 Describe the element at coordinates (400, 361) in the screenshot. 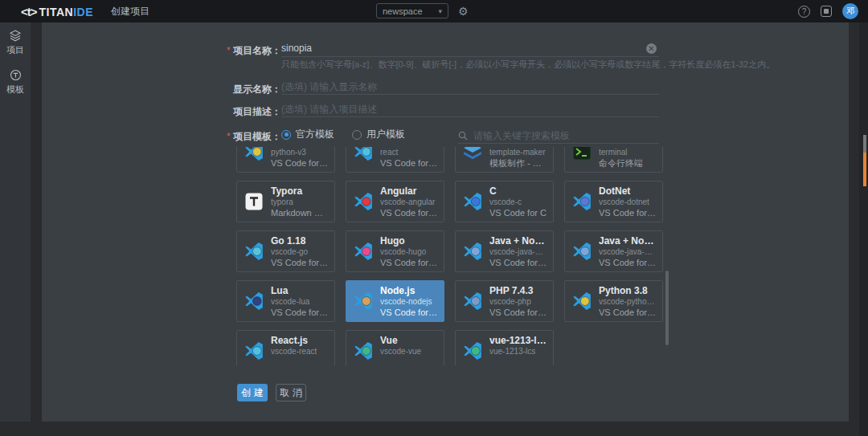

I see `template-description` at that location.